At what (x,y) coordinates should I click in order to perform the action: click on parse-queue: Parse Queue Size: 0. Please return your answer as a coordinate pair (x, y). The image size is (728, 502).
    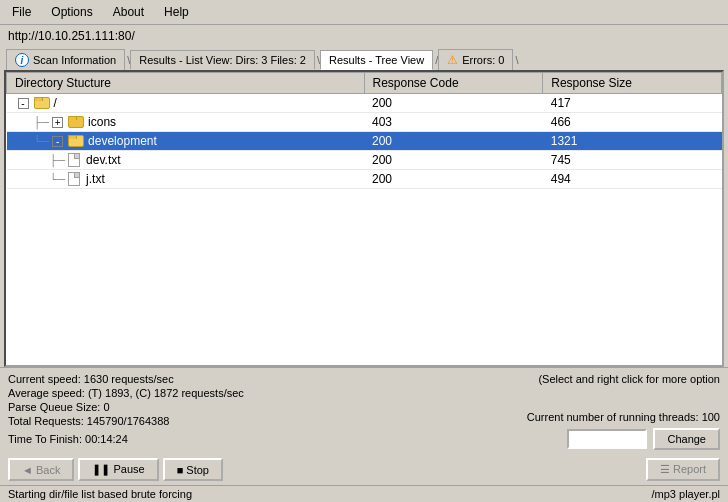
    Looking at the image, I should click on (184, 407).